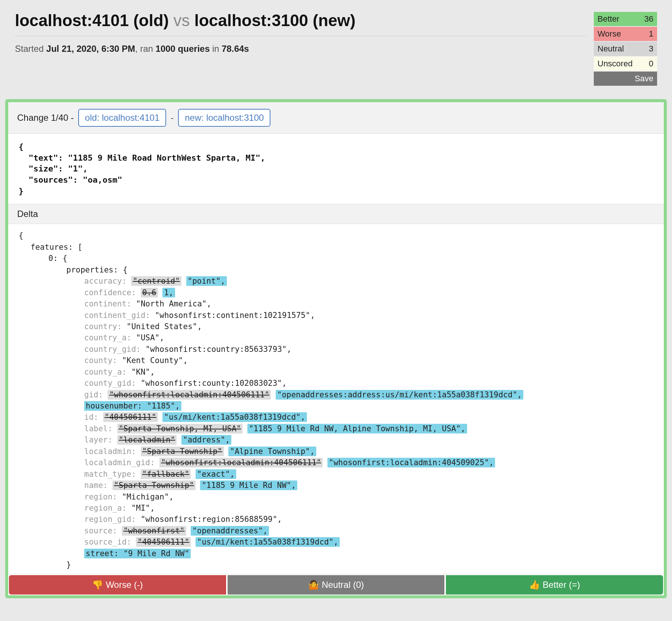  I want to click on diff-key: county:, so click(103, 360).